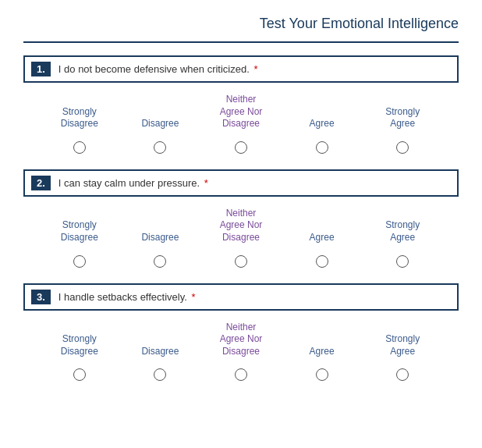 This screenshot has height=448, width=482. What do you see at coordinates (241, 114) in the screenshot?
I see `options-labels-row-1: StronglyDisagreeDisagreeNeitherAgree Nor…` at bounding box center [241, 114].